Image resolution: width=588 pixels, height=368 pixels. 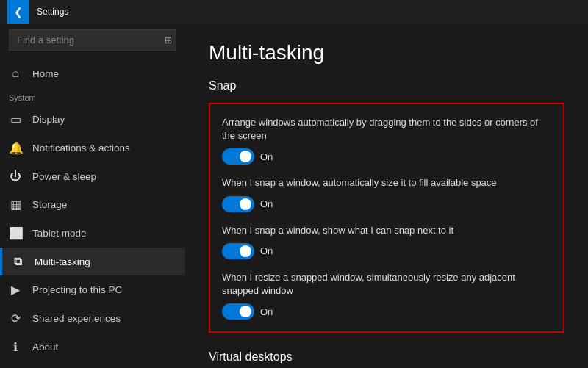 What do you see at coordinates (65, 176) in the screenshot?
I see `sidebar-label-power: Power & sleep` at bounding box center [65, 176].